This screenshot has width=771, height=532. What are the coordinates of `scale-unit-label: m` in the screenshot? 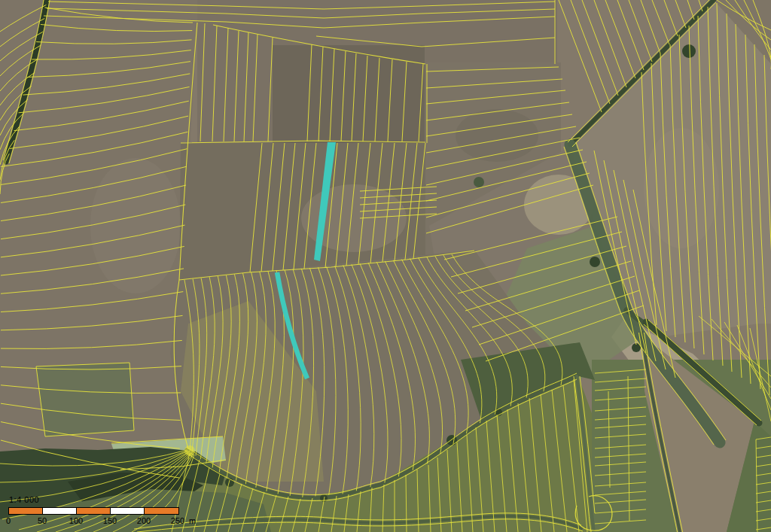 It's located at (193, 521).